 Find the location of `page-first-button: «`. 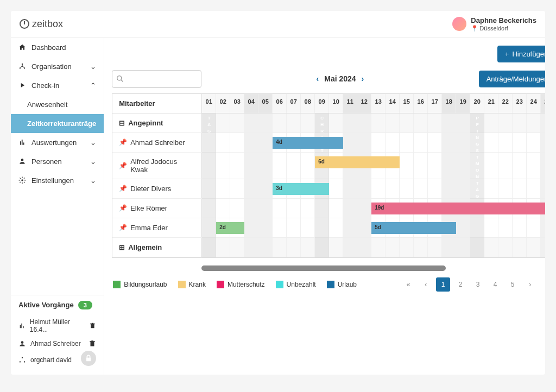

page-first-button: « is located at coordinates (408, 284).